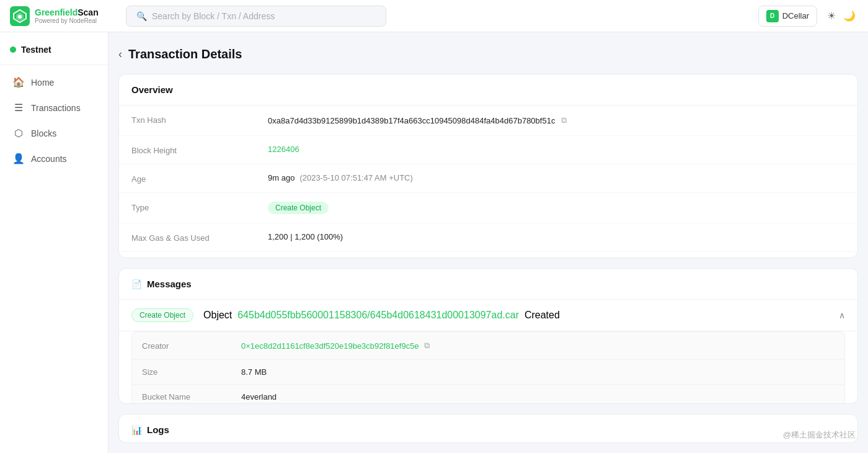 This screenshot has height=453, width=868. What do you see at coordinates (200, 150) in the screenshot?
I see `block-height-label: Block Height` at bounding box center [200, 150].